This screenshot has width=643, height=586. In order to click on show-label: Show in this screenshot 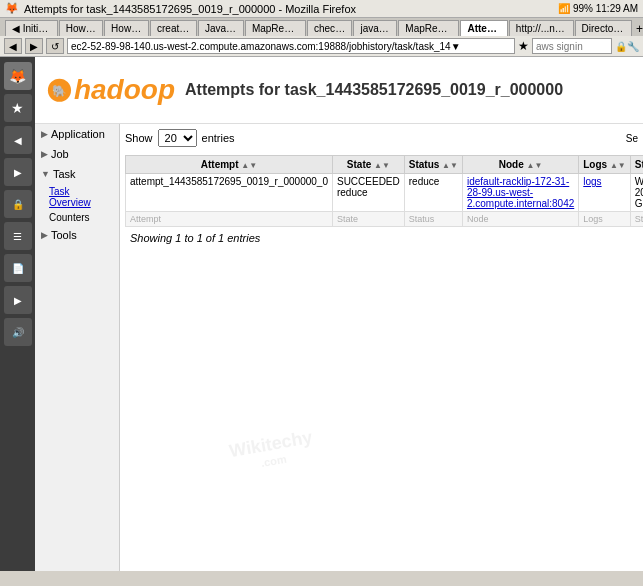, I will do `click(139, 138)`.